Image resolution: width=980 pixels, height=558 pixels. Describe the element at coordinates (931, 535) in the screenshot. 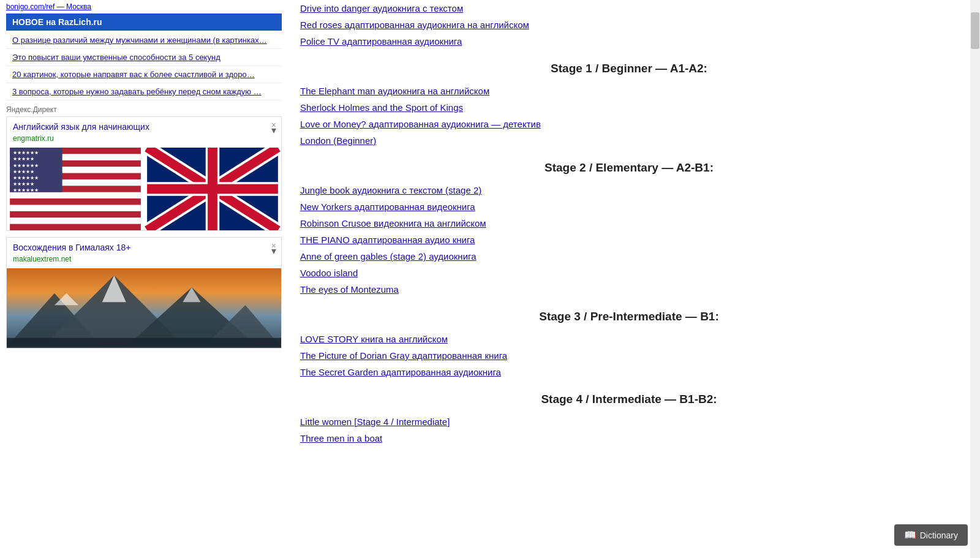

I see `dictionary-button: 📖 Dictionary` at that location.